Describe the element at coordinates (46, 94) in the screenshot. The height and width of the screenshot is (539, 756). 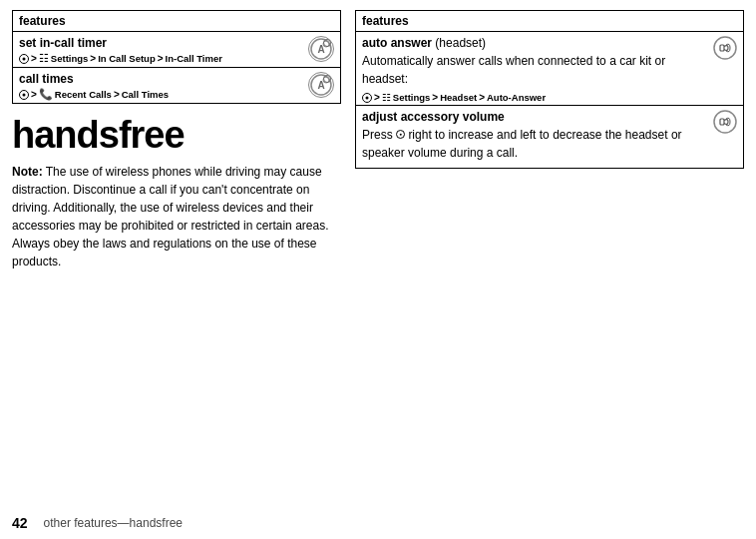
I see `recent-calls-icon: 📞` at that location.